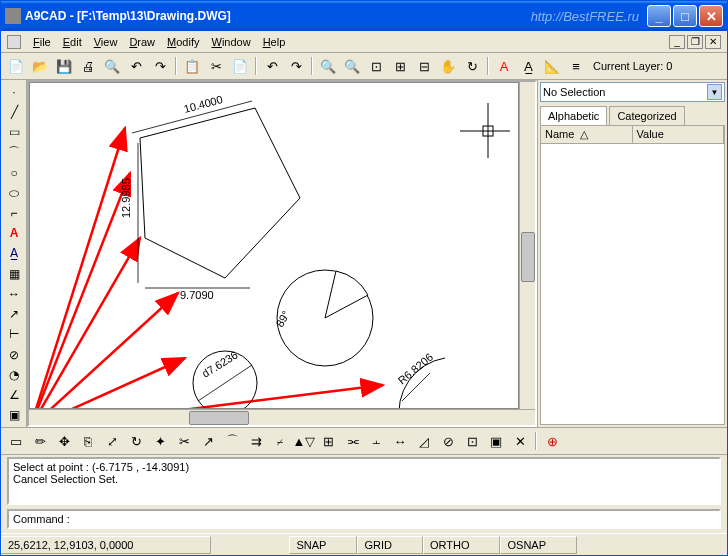 The width and height of the screenshot is (728, 556). What do you see at coordinates (278, 16) in the screenshot?
I see `title-text: A9CAD - [F:\Temp\13\Drawing.DWG]` at bounding box center [278, 16].